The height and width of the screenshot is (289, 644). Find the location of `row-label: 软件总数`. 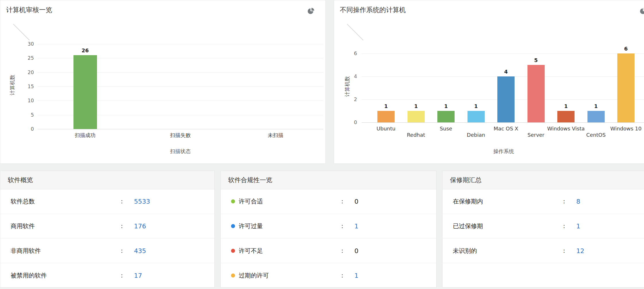

row-label: 软件总数 is located at coordinates (23, 201).